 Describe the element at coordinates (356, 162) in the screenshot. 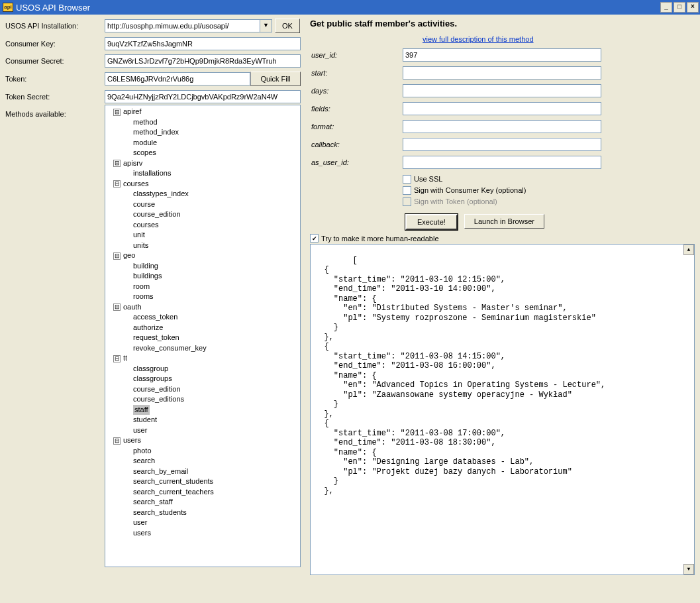

I see `param-label: as_user_id:` at that location.